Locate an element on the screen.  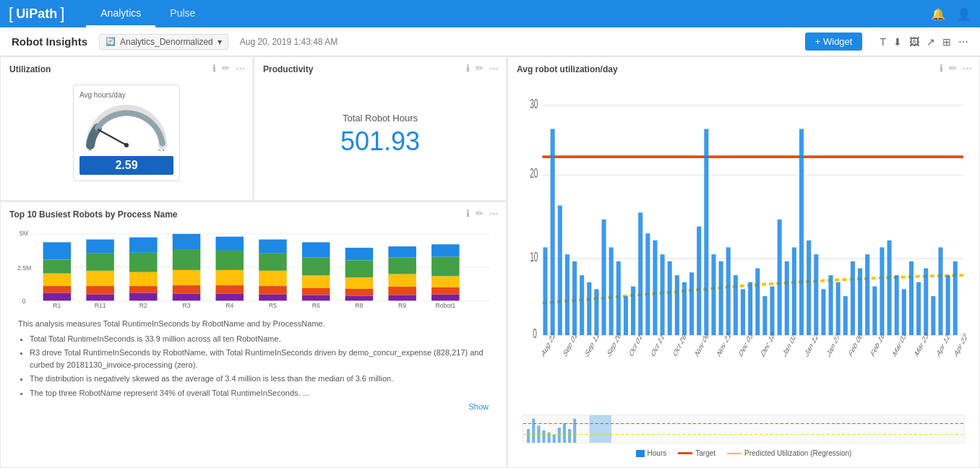
productivity-panel: Productivity ℹ ✏ ⋯ Total Robot Hours 501… is located at coordinates (380, 129).